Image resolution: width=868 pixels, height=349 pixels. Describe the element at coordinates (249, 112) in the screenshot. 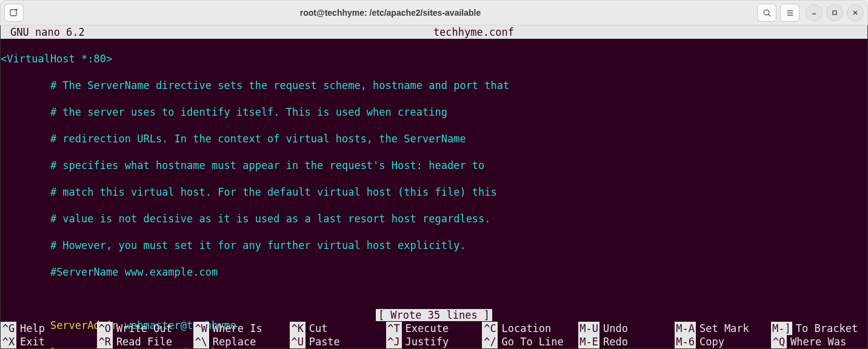

I see `comment-line: # the server uses to identify itself. Th…` at that location.